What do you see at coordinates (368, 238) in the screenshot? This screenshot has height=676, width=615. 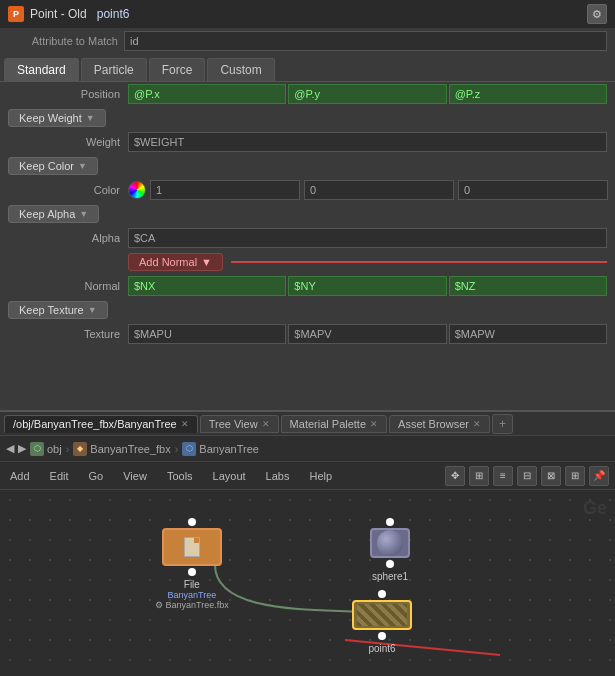 I see `alpha-inputs` at bounding box center [368, 238].